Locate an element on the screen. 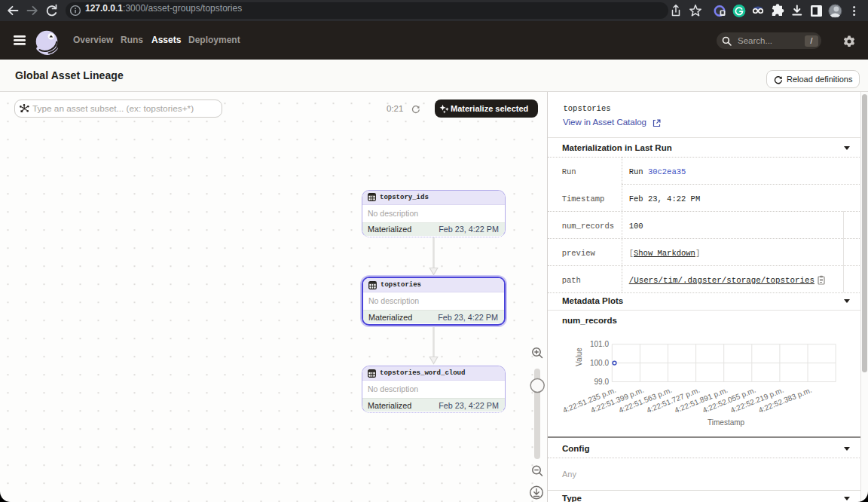 The height and width of the screenshot is (502, 868). svg-text: Value is located at coordinates (579, 357).